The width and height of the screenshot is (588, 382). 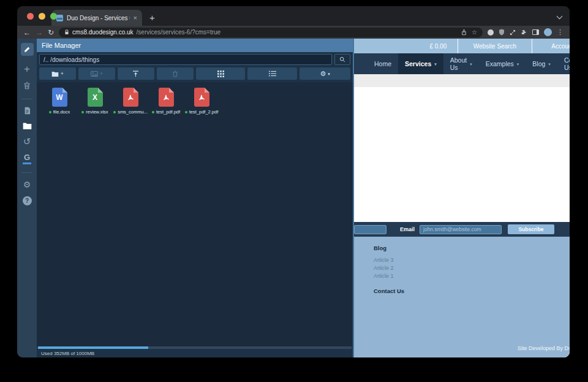 I want to click on close-window-button, so click(x=31, y=16).